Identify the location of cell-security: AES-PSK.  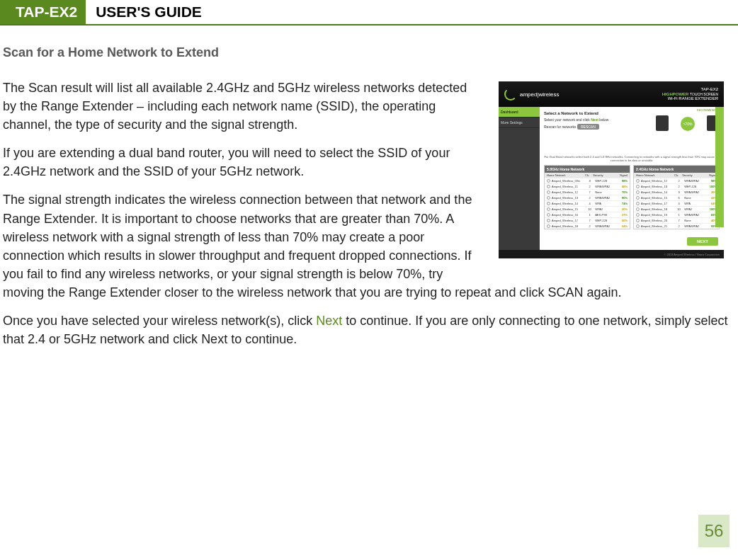
(606, 215).